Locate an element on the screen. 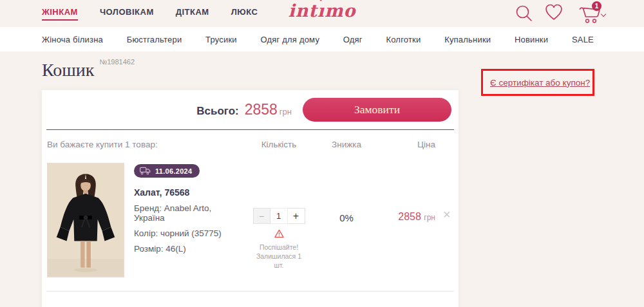 Image resolution: width=644 pixels, height=307 pixels. cart-table-header: Ви бажаєте купити 1 товар: Кількість Зни… is located at coordinates (250, 144).